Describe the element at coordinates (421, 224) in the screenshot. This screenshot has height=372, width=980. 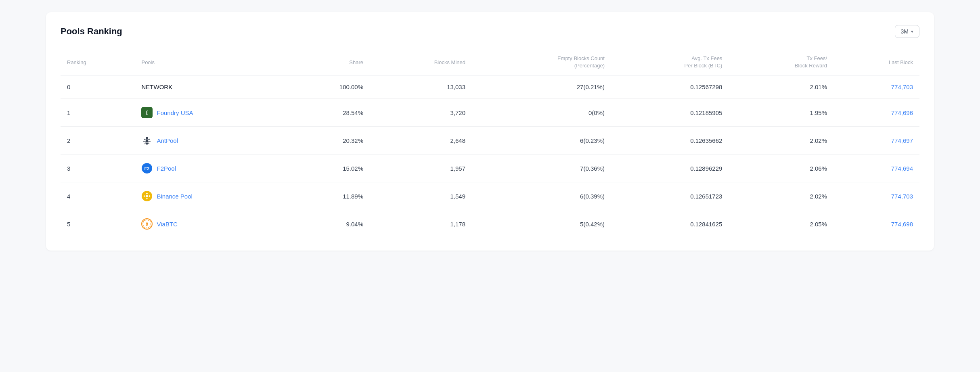
I see `cell-blocks-mined: 1,178` at that location.